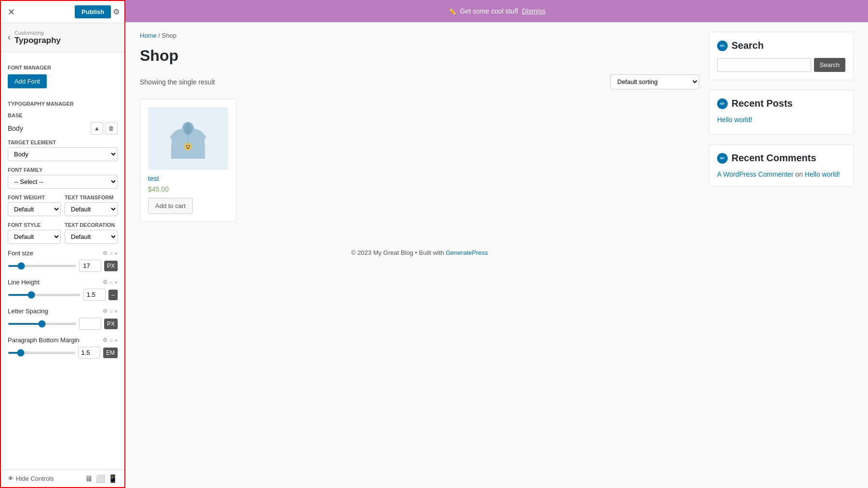 The image size is (868, 488). Describe the element at coordinates (781, 174) in the screenshot. I see `recent-comment-item: A WordPress Commenter on Hello world!` at that location.